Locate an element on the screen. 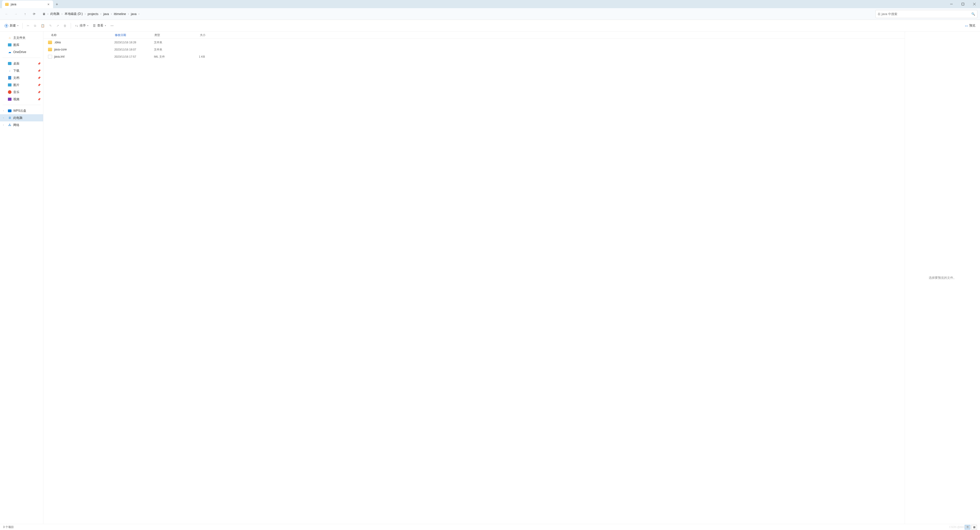 The height and width of the screenshot is (530, 980). view-button: ☰ 查看 ▾ is located at coordinates (100, 26).